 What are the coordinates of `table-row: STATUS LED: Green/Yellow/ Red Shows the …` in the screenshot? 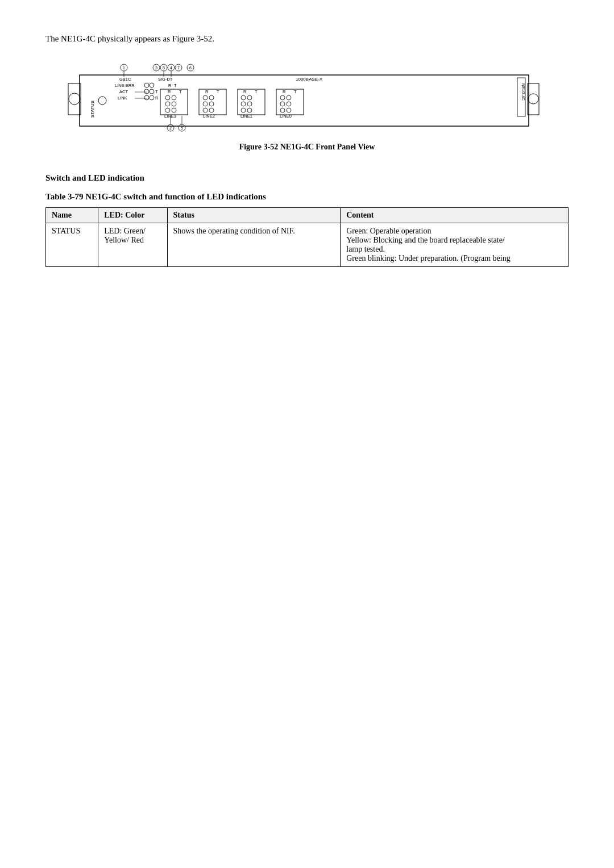 It's located at (307, 245).